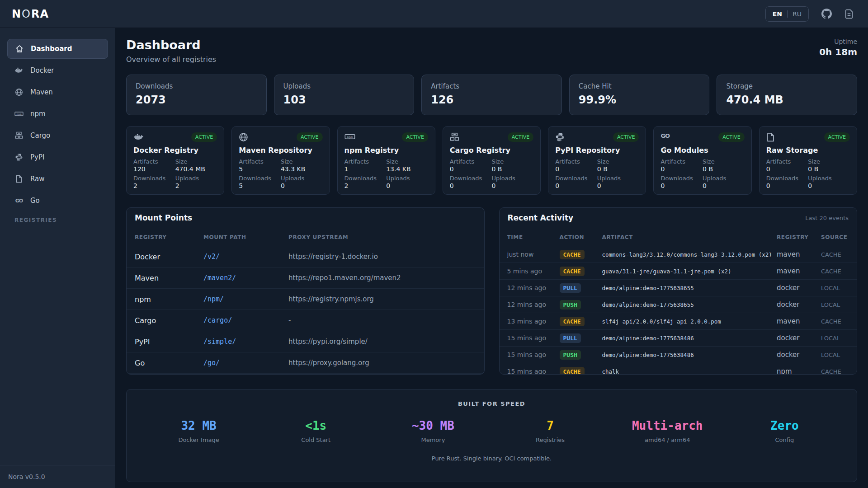  What do you see at coordinates (788, 186) in the screenshot?
I see `downloads-value: 0` at bounding box center [788, 186].